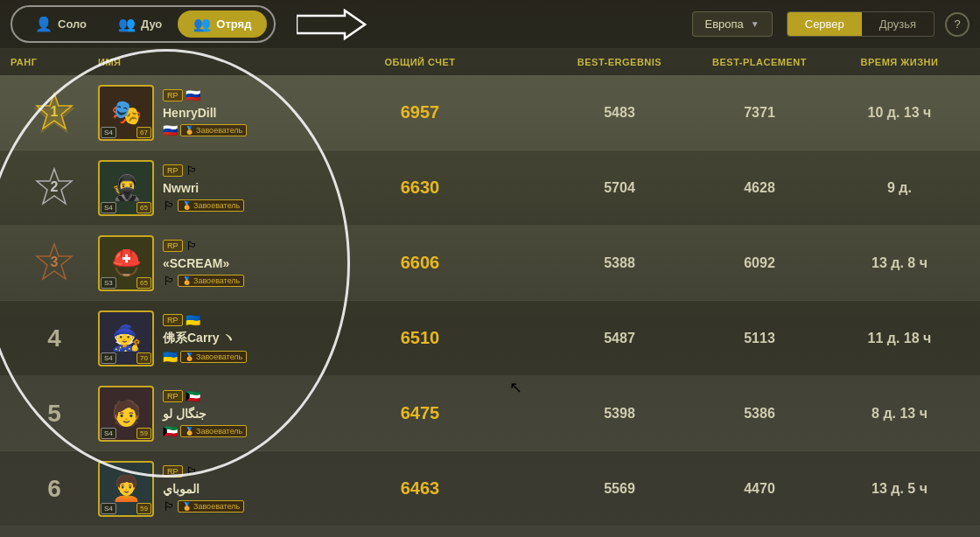 This screenshot has width=980, height=537. What do you see at coordinates (724, 24) in the screenshot?
I see `region-label: Европа` at bounding box center [724, 24].